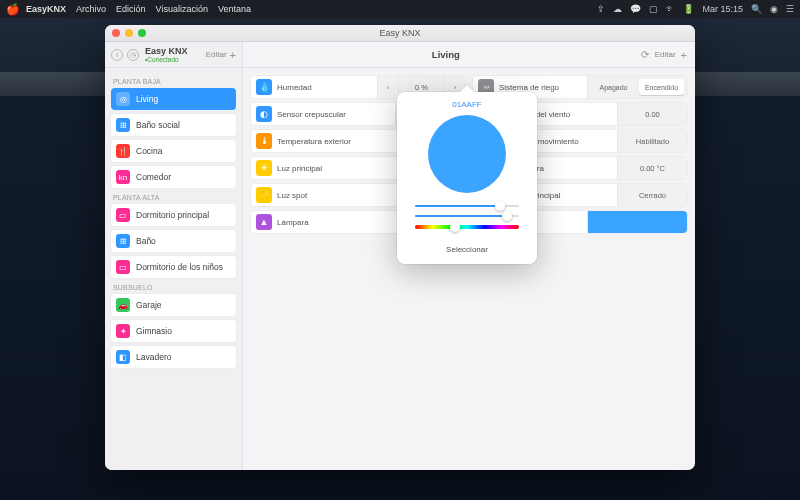 This screenshot has width=800, height=500. What do you see at coordinates (174, 331) in the screenshot?
I see `sidebar-item: ✦Gimnasio` at bounding box center [174, 331].